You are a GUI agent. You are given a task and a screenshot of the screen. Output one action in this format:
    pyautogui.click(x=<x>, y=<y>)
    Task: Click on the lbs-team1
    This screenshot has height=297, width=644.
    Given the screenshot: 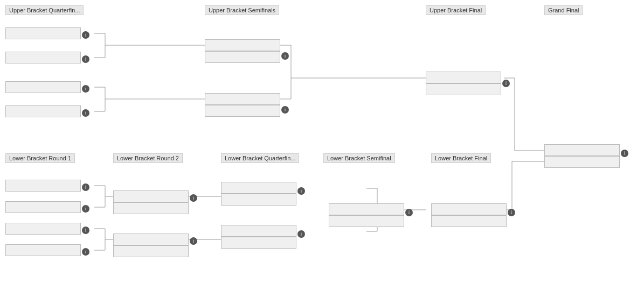 What is the action you would take?
    pyautogui.click(x=366, y=209)
    